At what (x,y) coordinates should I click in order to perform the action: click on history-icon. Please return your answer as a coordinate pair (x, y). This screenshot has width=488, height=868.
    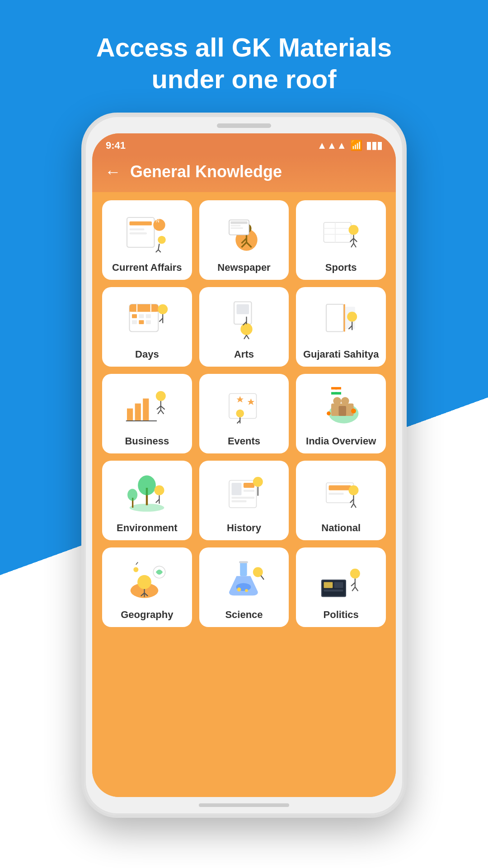
    Looking at the image, I should click on (244, 493).